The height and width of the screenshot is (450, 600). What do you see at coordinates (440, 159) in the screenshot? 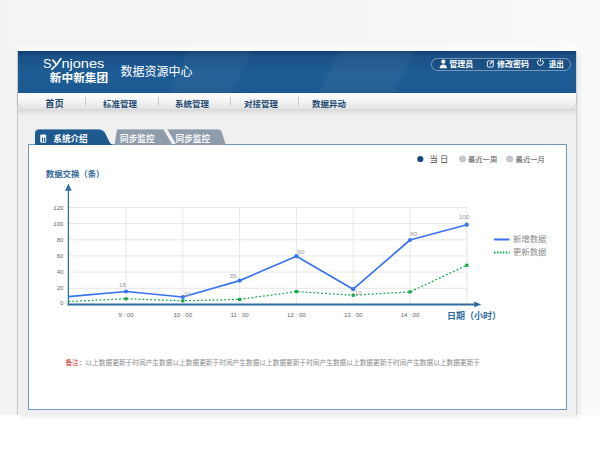
I see `svg-text: 当日` at bounding box center [440, 159].